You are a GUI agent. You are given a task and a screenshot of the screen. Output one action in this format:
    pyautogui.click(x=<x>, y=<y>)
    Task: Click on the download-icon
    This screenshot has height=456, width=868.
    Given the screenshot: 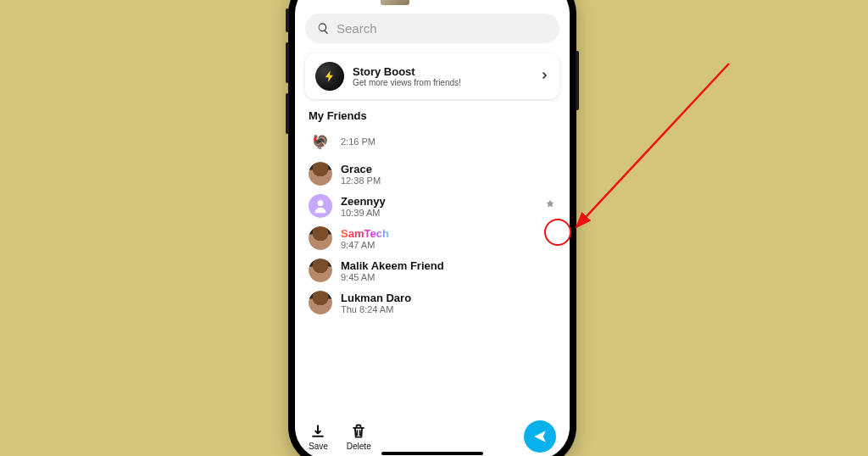 What is the action you would take?
    pyautogui.click(x=318, y=431)
    